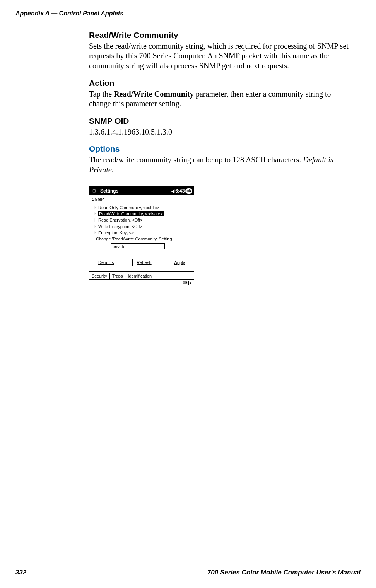 The width and height of the screenshot is (376, 588). I want to click on heading-action: Action, so click(221, 84).